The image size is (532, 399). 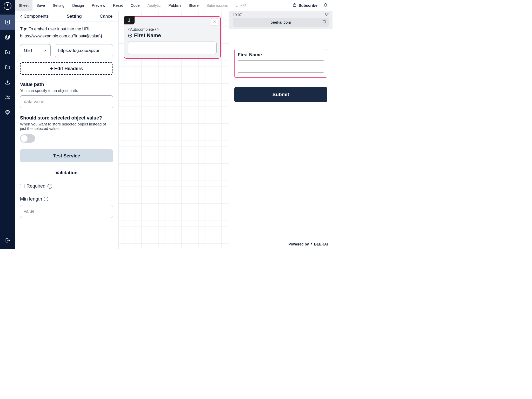 I want to click on chevron-left-icon, so click(x=21, y=16).